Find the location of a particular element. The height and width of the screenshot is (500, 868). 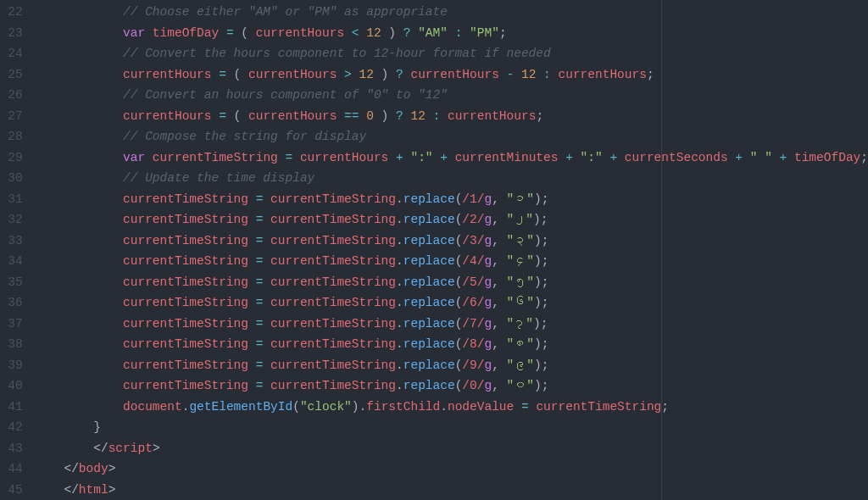

line-number: 32 is located at coordinates (17, 220).